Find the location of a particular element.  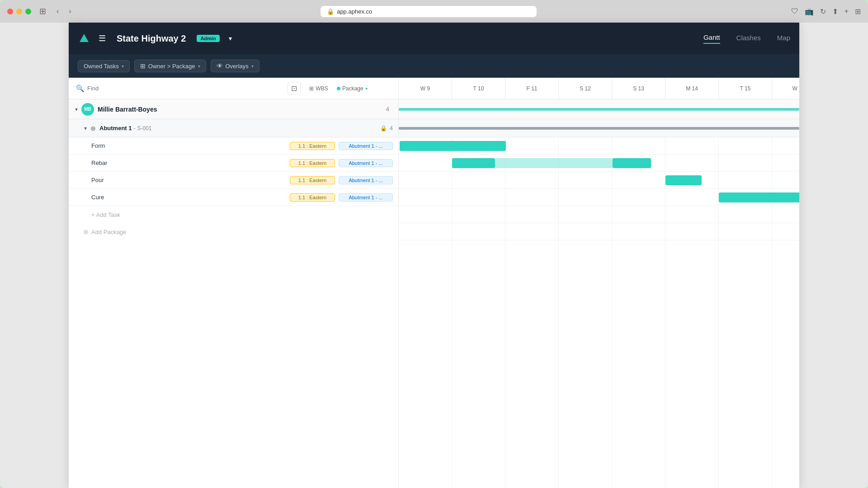

gantt-week-15: T 15 is located at coordinates (745, 89).